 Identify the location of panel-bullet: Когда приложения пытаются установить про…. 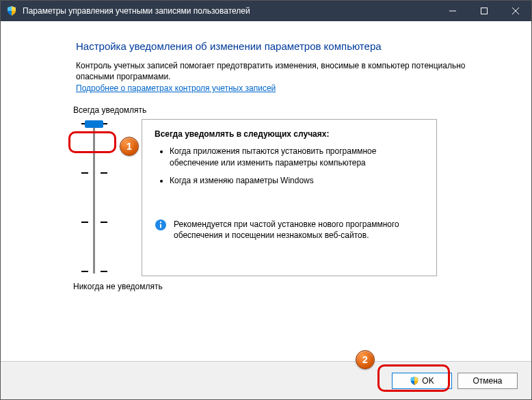
(297, 157).